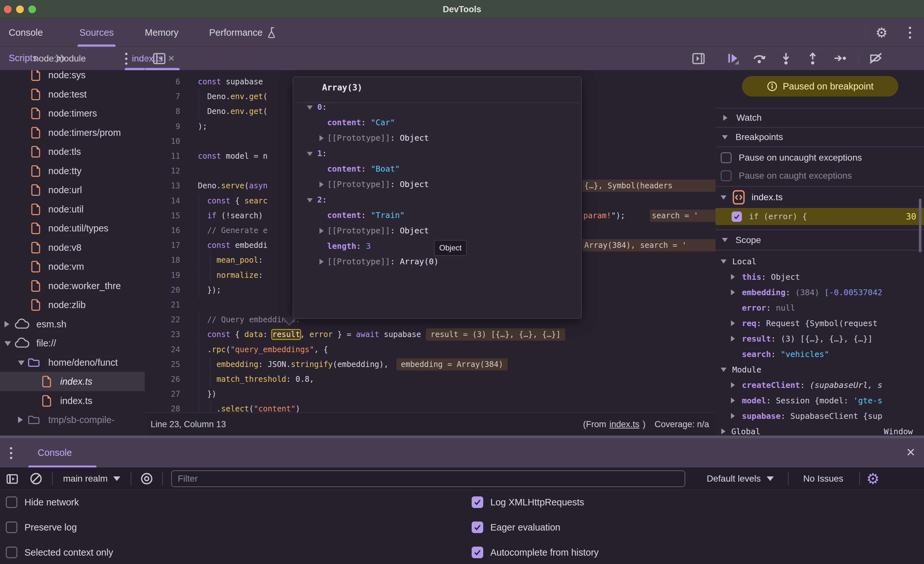 Image resolution: width=924 pixels, height=564 pixels. I want to click on line-number: 14, so click(162, 201).